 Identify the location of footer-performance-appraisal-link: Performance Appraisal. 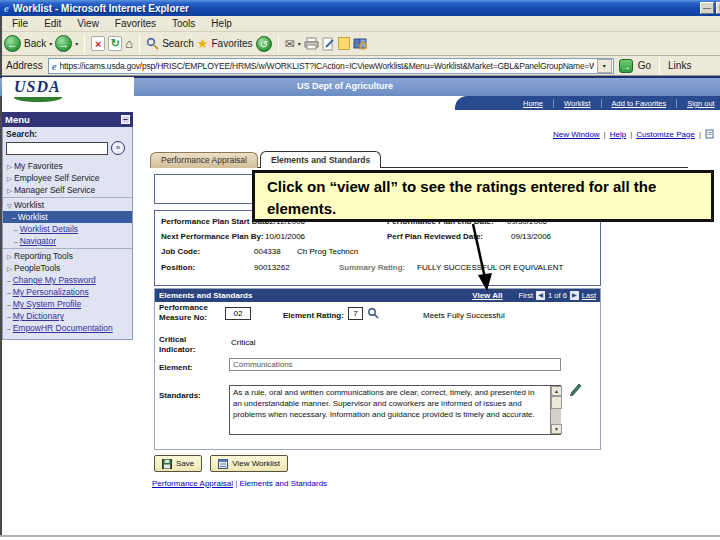
(192, 484).